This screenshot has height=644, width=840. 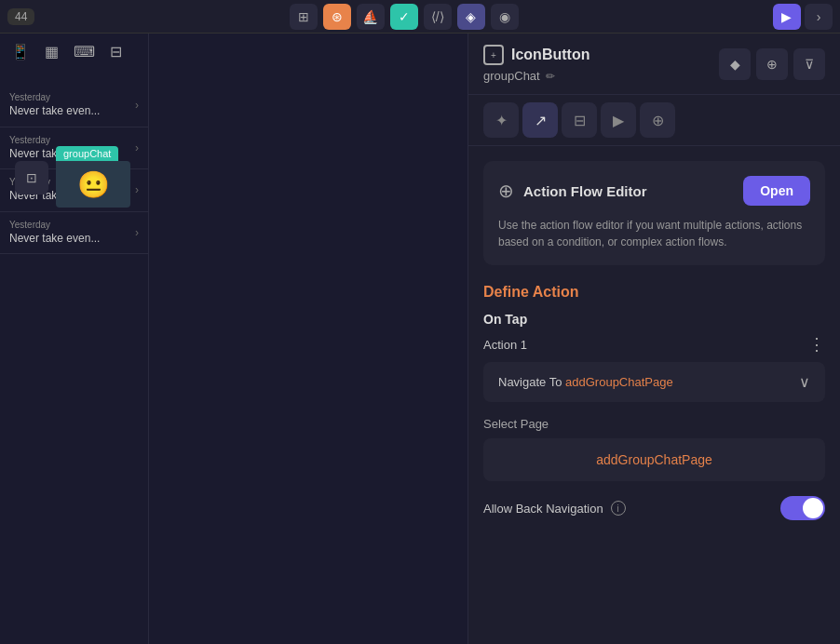 I want to click on toolbar-btn-extra: ›, so click(x=819, y=17).